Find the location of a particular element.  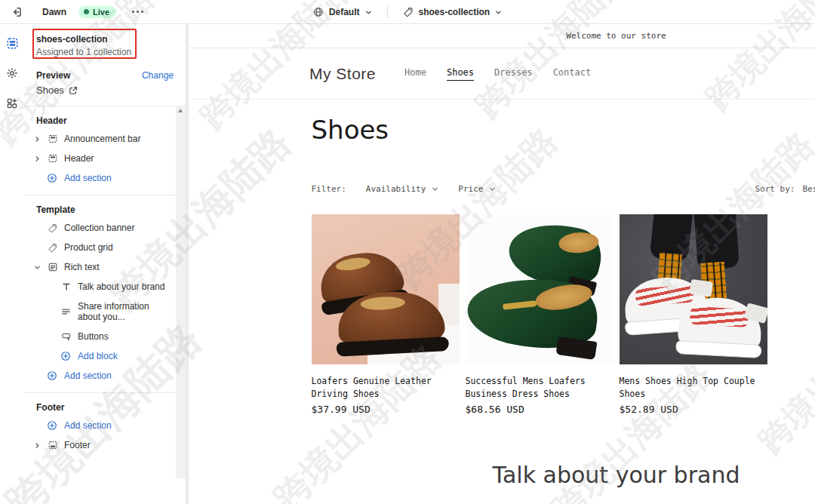

product-title: Loafers Genuine Leather Driving Shoes is located at coordinates (383, 388).